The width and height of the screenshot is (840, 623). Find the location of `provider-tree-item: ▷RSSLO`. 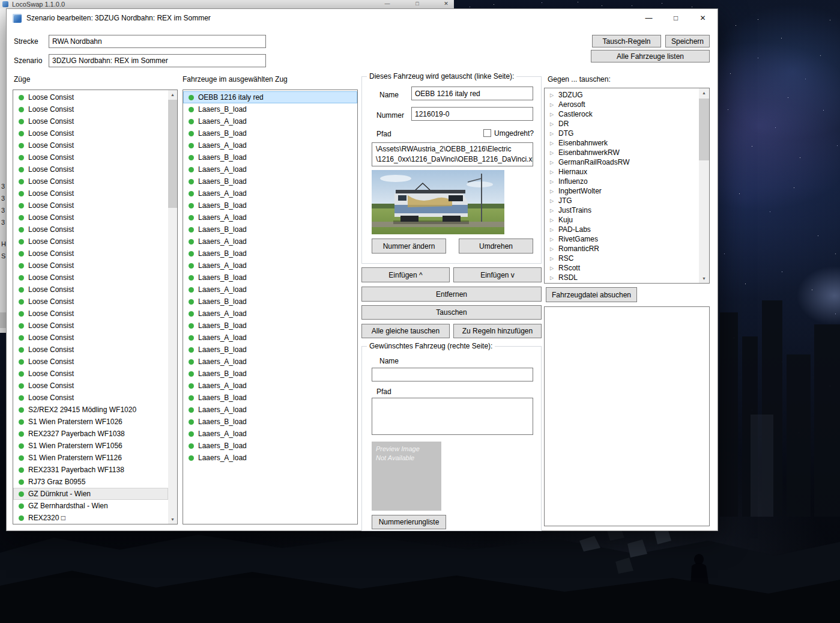

provider-tree-item: ▷RSSLO is located at coordinates (622, 282).